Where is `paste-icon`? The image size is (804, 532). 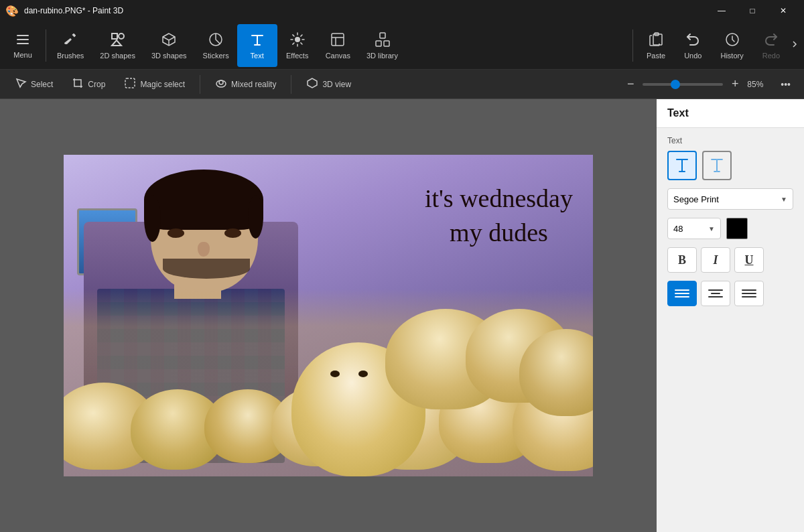 paste-icon is located at coordinates (656, 41).